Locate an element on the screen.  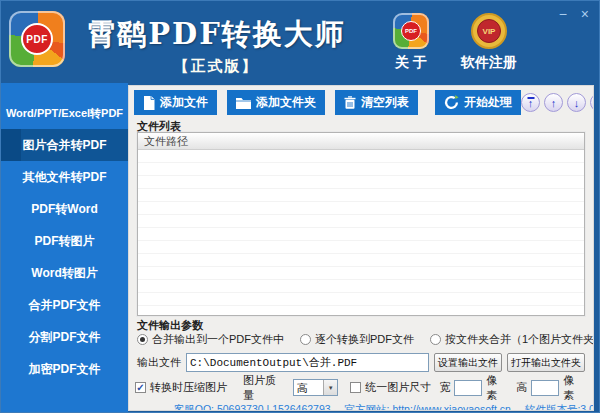
app-edition-badge: 【正式版】 is located at coordinates (216, 66).